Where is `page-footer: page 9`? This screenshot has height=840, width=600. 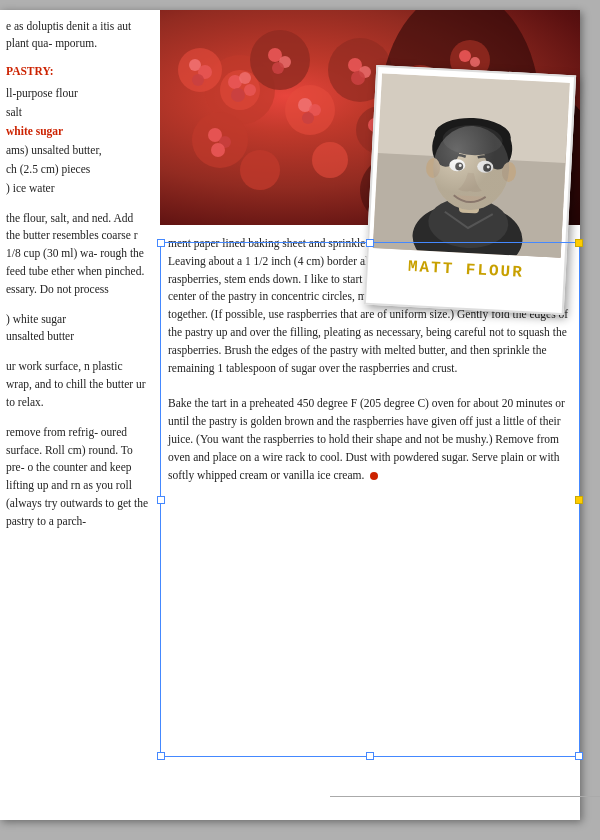 page-footer: page 9 is located at coordinates (460, 796).